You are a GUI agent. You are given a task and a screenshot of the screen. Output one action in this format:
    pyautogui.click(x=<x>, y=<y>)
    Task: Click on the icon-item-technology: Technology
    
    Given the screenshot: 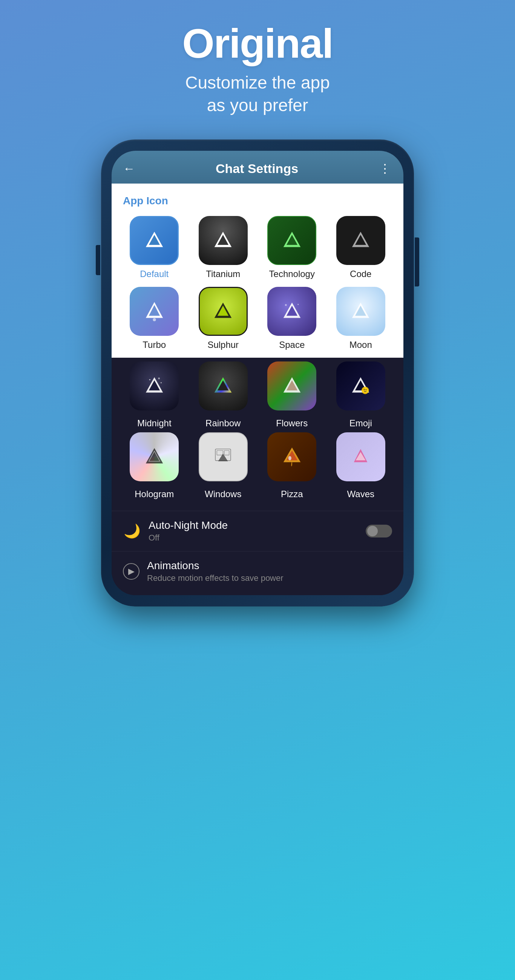 What is the action you would take?
    pyautogui.click(x=292, y=248)
    